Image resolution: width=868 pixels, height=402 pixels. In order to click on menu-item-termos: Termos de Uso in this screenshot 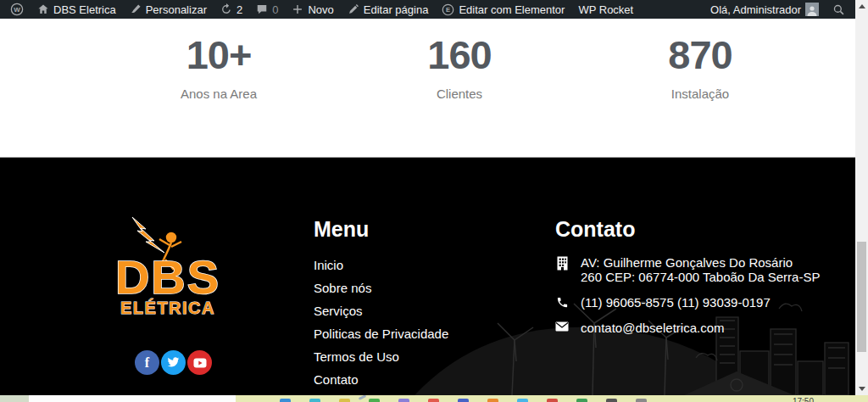, I will do `click(381, 356)`.